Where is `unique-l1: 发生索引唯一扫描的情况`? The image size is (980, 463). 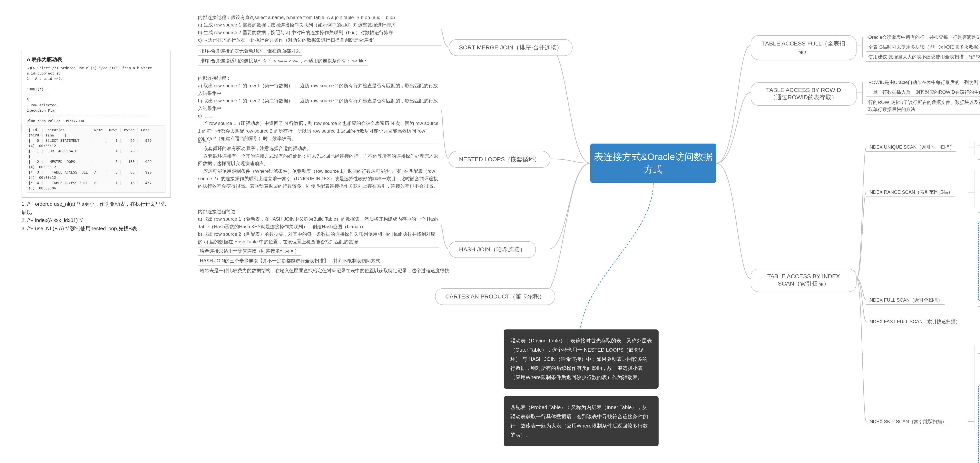 unique-l1: 发生索引唯一扫描的情况 is located at coordinates (979, 142).